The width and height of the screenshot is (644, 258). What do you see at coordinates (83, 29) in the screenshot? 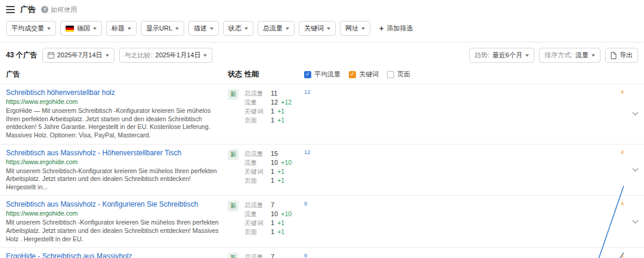
I see `filter-label: 德国` at bounding box center [83, 29].